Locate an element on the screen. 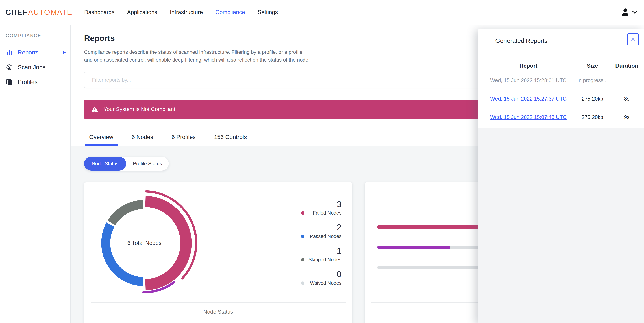 Image resolution: width=644 pixels, height=323 pixels. sidebar-item-reports: Reports is located at coordinates (35, 52).